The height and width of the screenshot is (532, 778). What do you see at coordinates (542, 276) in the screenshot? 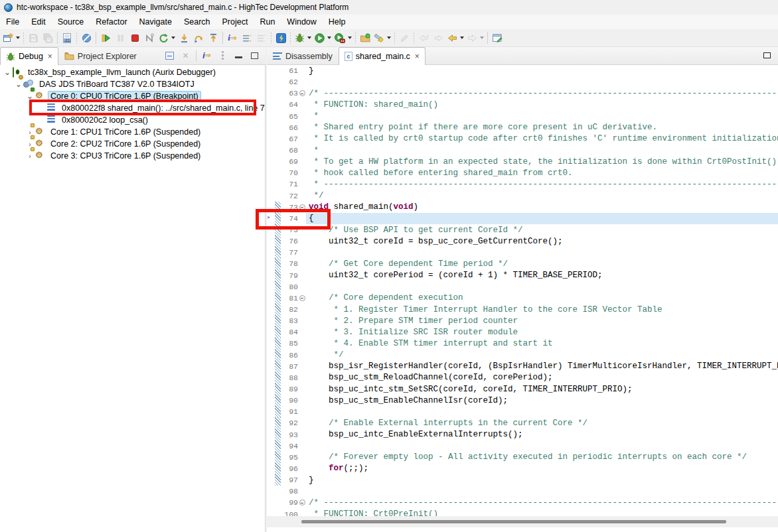
I see `code-text: uint32_t corePeriod = (coreId + 1) * TIM…` at bounding box center [542, 276].